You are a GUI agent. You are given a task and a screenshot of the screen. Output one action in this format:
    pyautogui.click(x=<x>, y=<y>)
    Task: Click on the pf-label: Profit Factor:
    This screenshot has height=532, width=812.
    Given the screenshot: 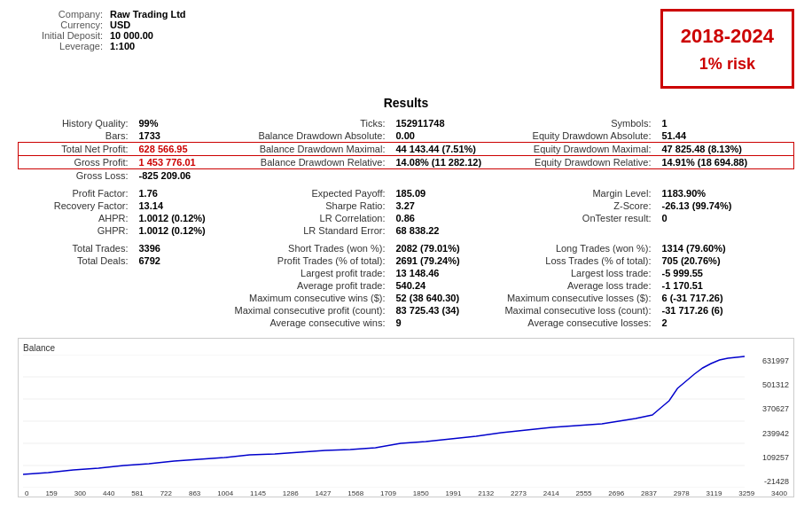 What is the action you would take?
    pyautogui.click(x=76, y=193)
    